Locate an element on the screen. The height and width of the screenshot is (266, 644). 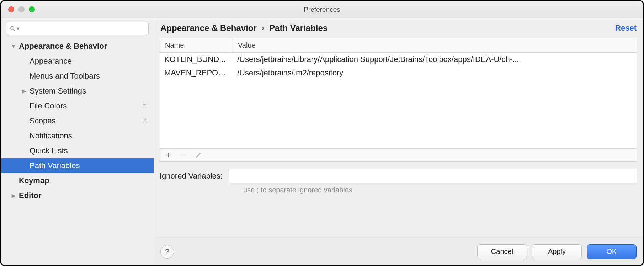
ignored-variables-row: Ignored Variables: is located at coordinates (398, 176).